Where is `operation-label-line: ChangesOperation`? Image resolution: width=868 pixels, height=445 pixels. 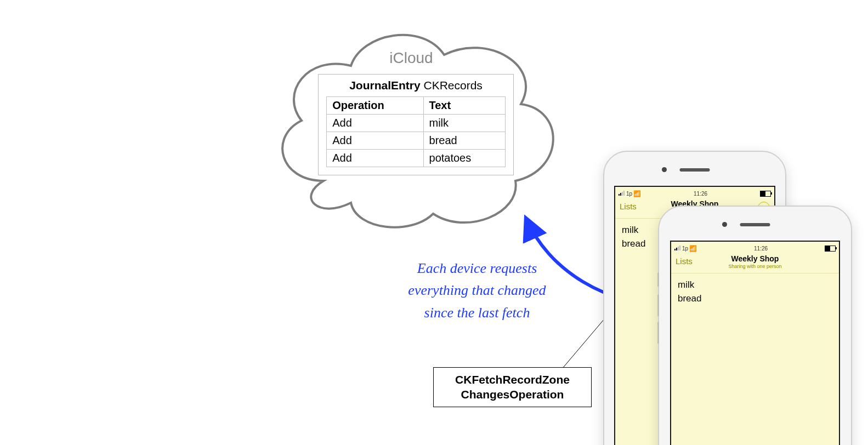
operation-label-line: ChangesOperation is located at coordinates (512, 395).